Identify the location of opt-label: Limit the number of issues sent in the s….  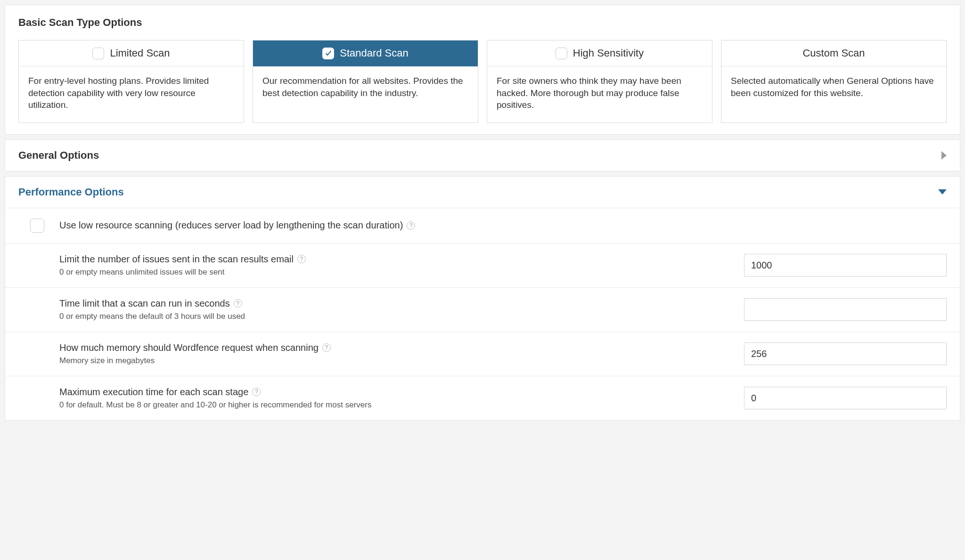
(396, 259).